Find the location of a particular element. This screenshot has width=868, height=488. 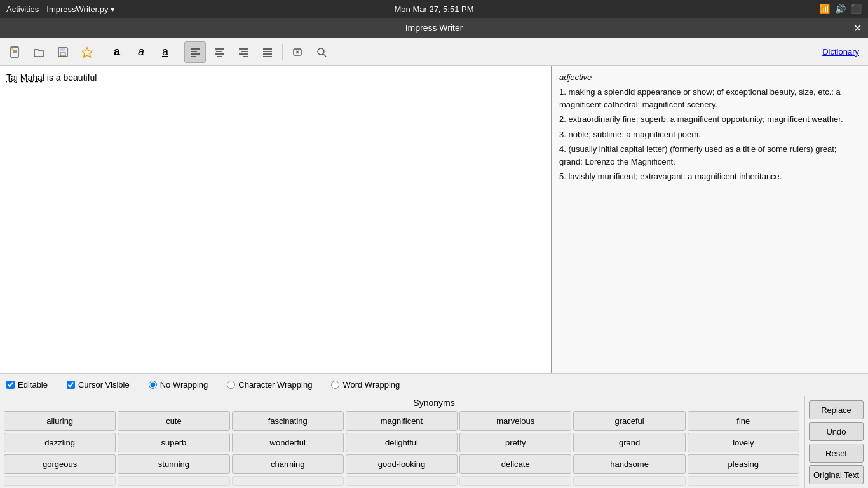

syn-marvelous: marvelous is located at coordinates (515, 421).